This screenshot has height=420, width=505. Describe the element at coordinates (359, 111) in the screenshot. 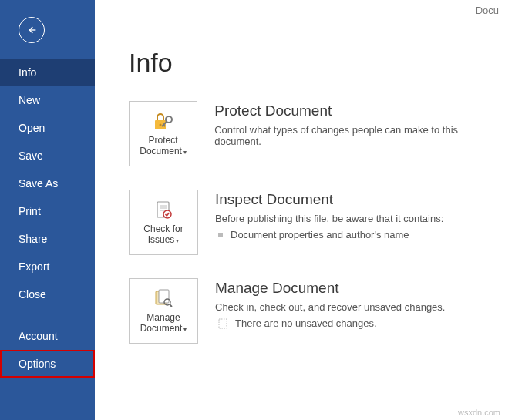

I see `protect-title: Protect Document` at that location.